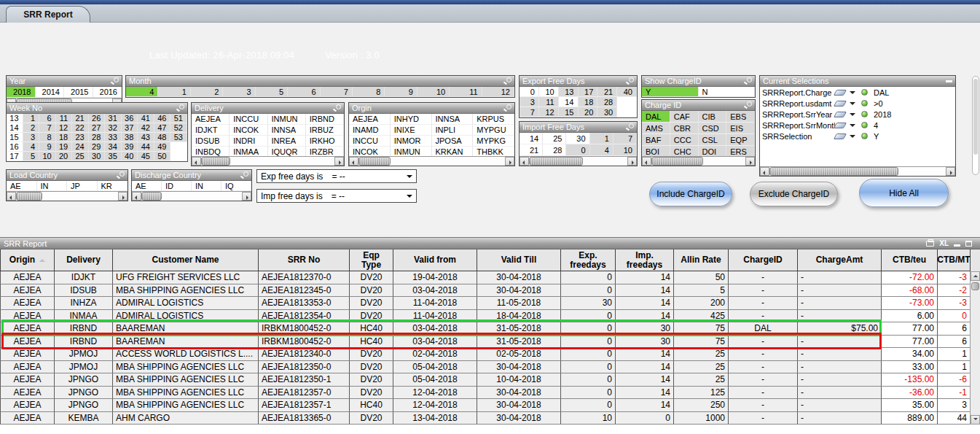 This screenshot has width=980, height=434. I want to click on listbox-value: 49, so click(163, 147).